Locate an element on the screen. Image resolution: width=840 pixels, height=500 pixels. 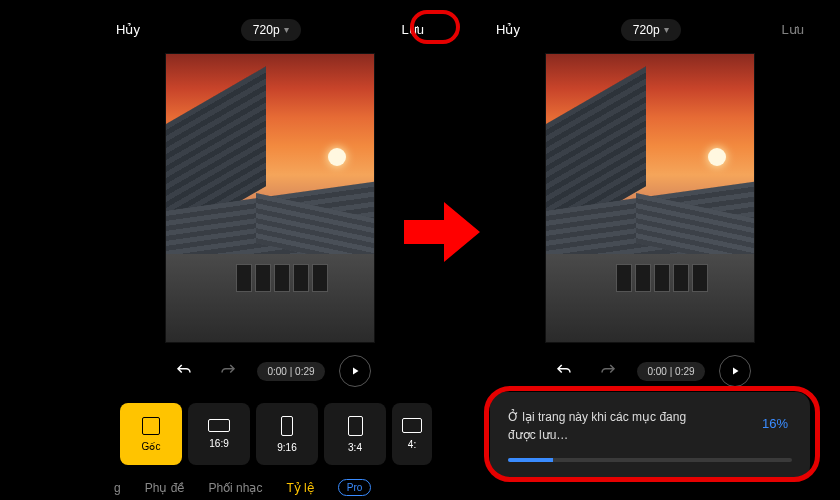
tab-subtitle: Phụ đề is located at coordinates (165, 488).